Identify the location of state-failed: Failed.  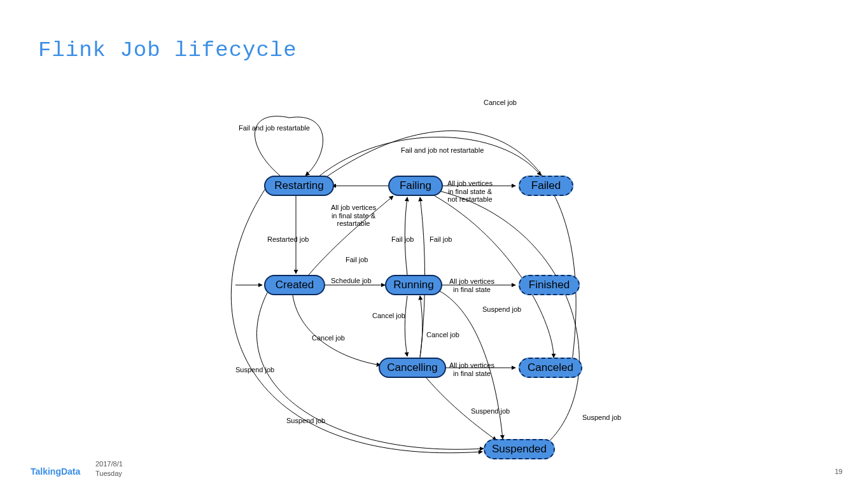
(546, 186).